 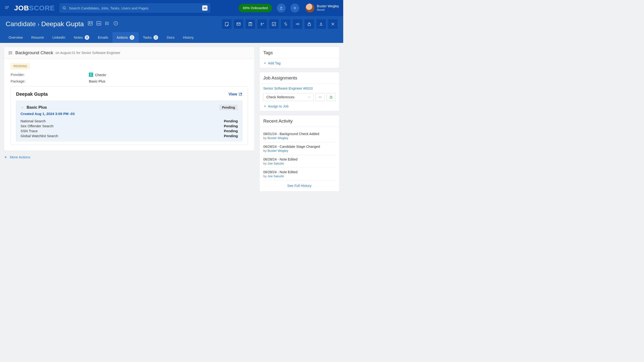 What do you see at coordinates (32, 94) in the screenshot?
I see `report-candidate-name: Deepak Gupta` at bounding box center [32, 94].